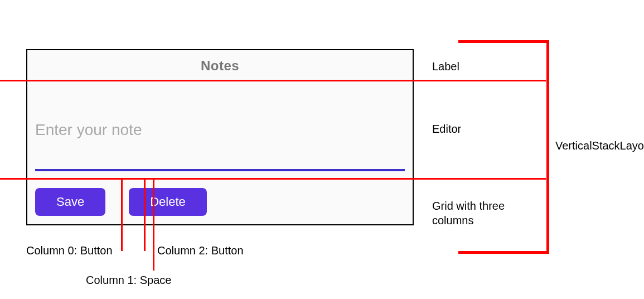 This screenshot has height=299, width=644. Describe the element at coordinates (600, 146) in the screenshot. I see `annotation-verticalstacklayout: VerticalStackLayout` at that location.